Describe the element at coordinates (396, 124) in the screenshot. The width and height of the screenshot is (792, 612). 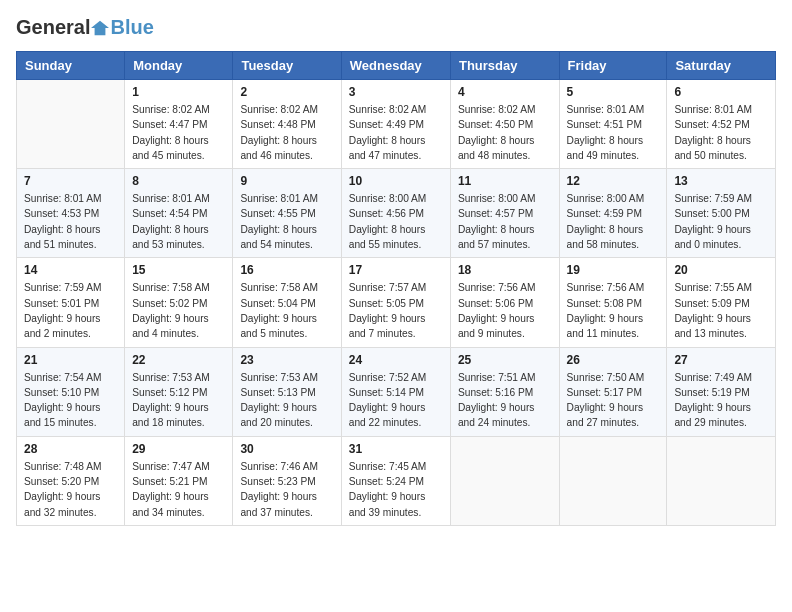
I see `calendar-week-row: 1Sunrise: 8:02 AMSunset: 4:47 PMDaylight…` at that location.